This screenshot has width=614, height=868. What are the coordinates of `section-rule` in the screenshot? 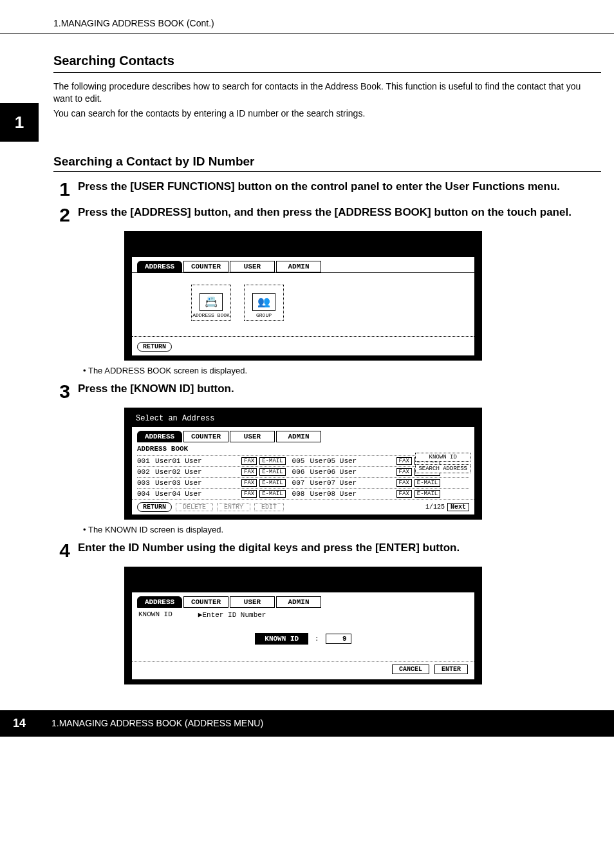 It's located at (327, 72).